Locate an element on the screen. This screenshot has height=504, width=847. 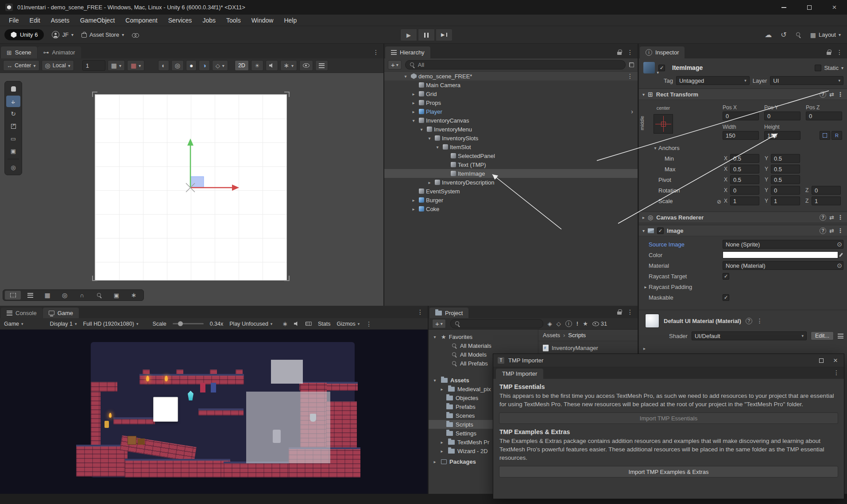
scene-visibility-button is located at coordinates (306, 65).